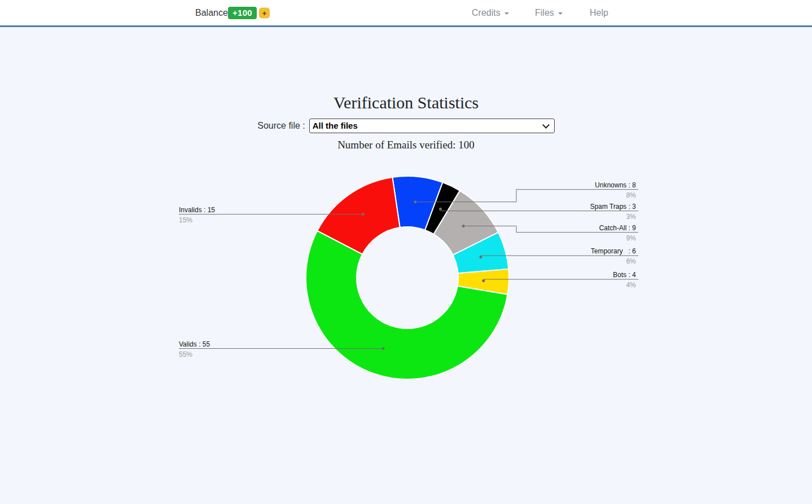 Image resolution: width=812 pixels, height=504 pixels. Describe the element at coordinates (631, 217) in the screenshot. I see `slice-pct-spam-traps: 3%` at that location.